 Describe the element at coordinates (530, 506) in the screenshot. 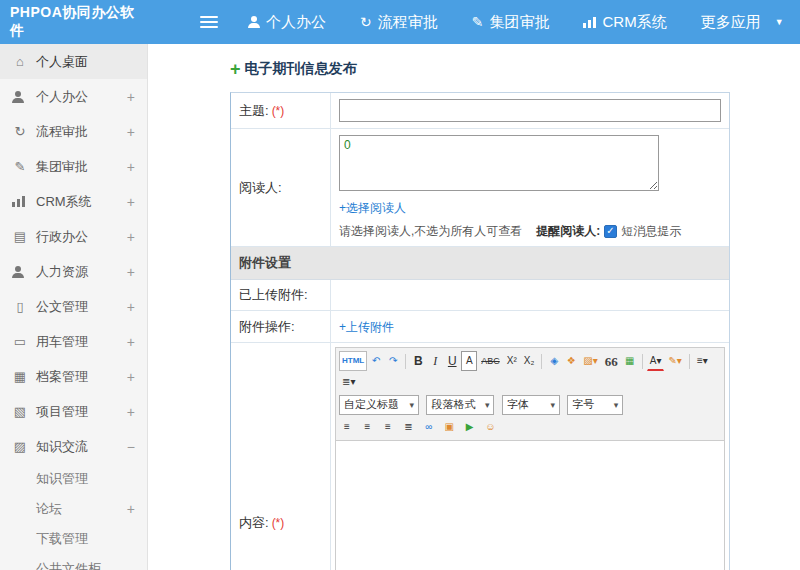

I see `editor-content-area` at that location.